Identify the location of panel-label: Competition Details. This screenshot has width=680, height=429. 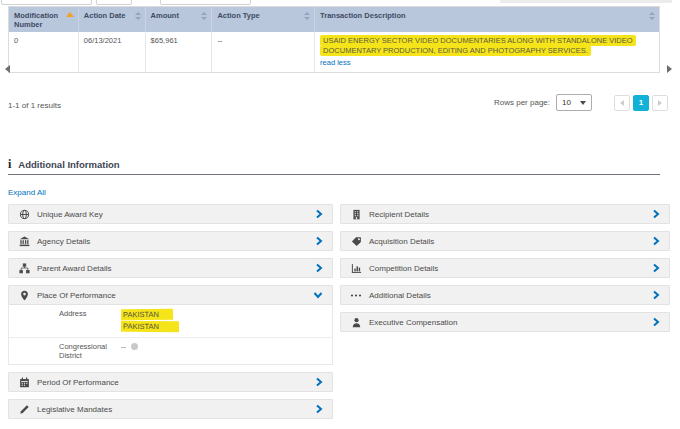
(404, 268).